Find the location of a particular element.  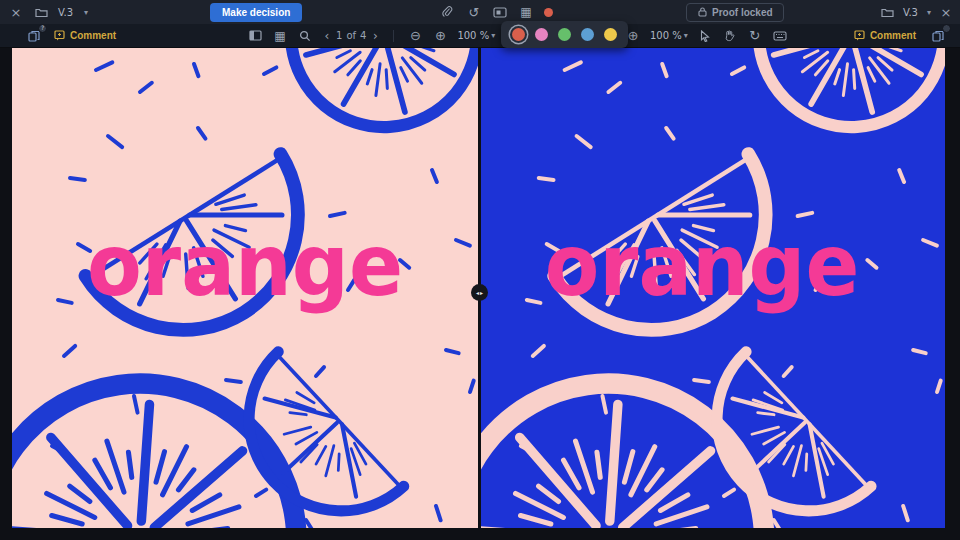

proof-locked-button: Proof locked is located at coordinates (735, 12).